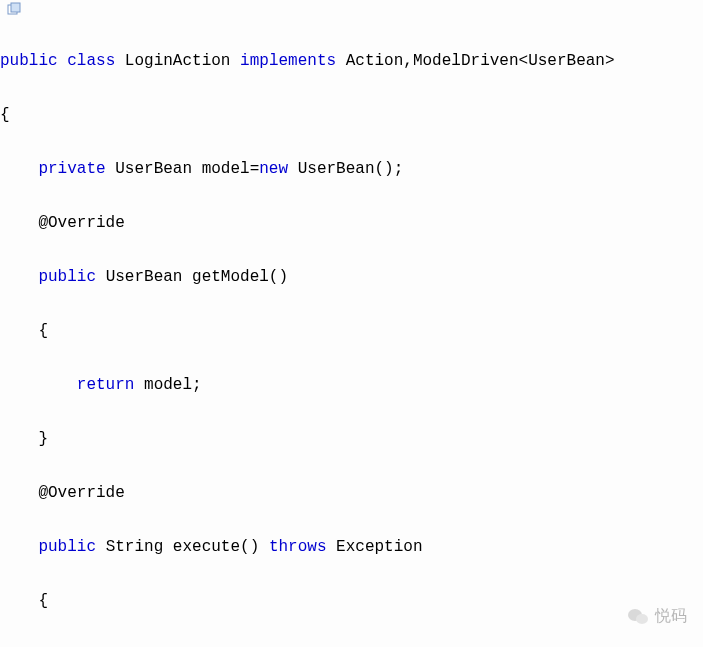  What do you see at coordinates (352, 278) in the screenshot?
I see `code-line: public UserBean getModel()` at bounding box center [352, 278].